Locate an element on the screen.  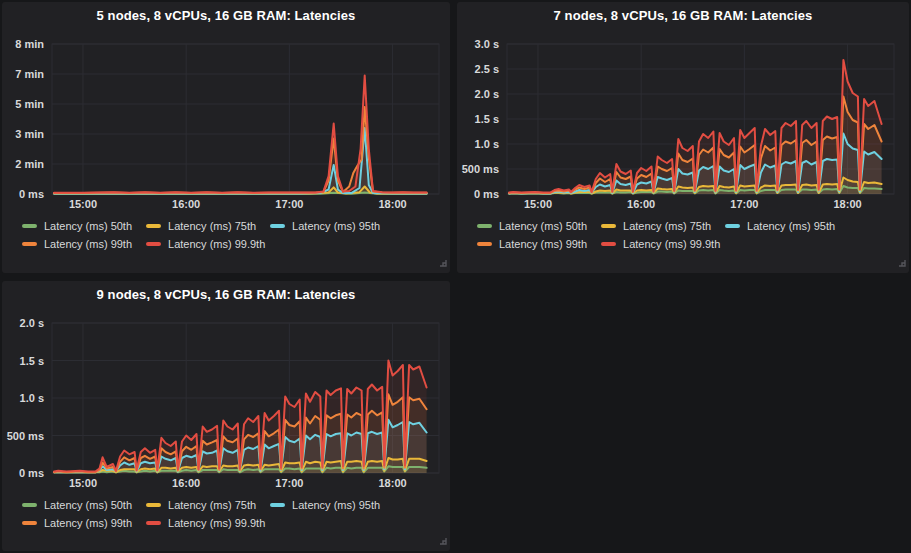
y-axis-tick-label: 2 min is located at coordinates (30, 164).